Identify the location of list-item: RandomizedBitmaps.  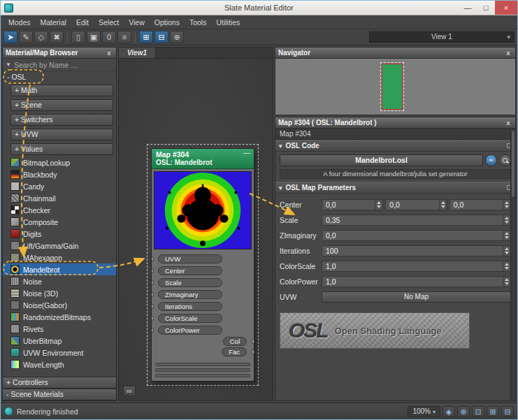
(59, 317).